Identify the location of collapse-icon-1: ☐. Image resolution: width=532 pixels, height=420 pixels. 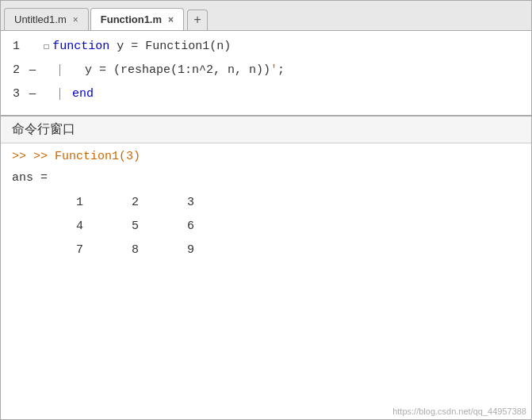
(46, 47).